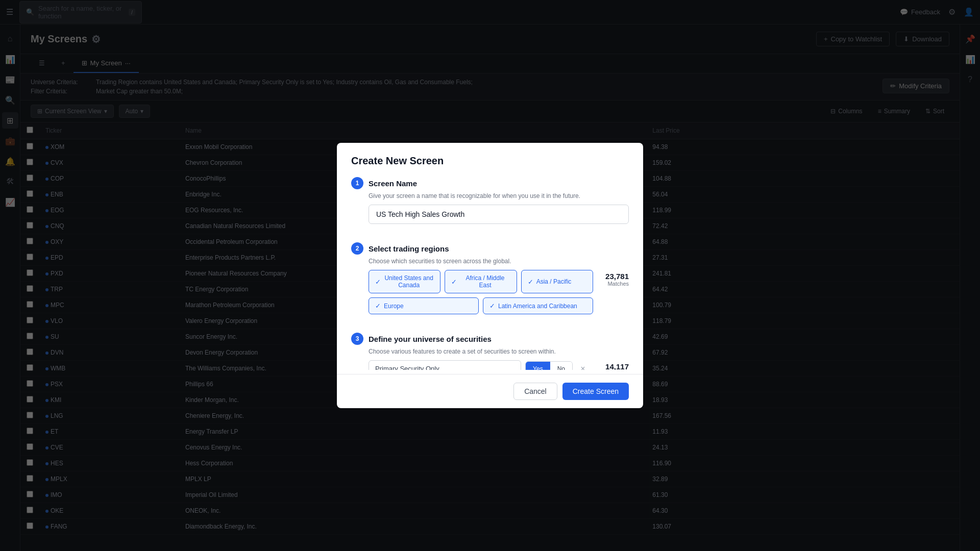  Describe the element at coordinates (554, 282) in the screenshot. I see `region-asia-label: Asia / Pacific` at that location.